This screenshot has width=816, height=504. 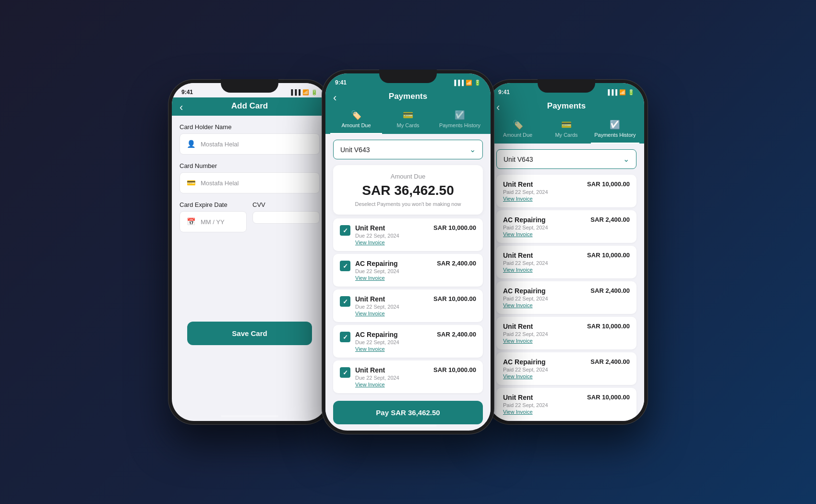 What do you see at coordinates (250, 108) in the screenshot?
I see `page-title-left: Add Card` at bounding box center [250, 108].